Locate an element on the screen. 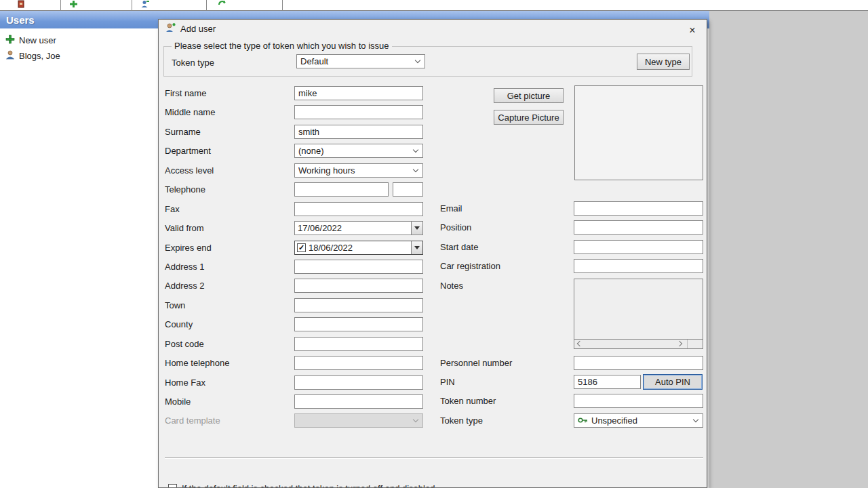 The width and height of the screenshot is (868, 488). form-row: Address 2 is located at coordinates (300, 288).